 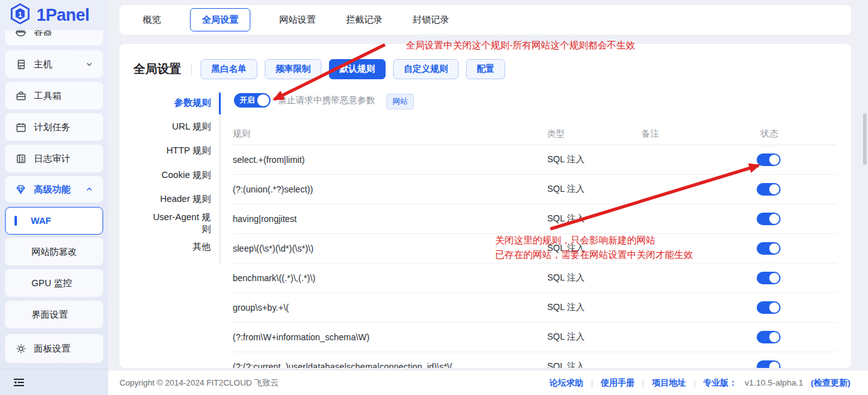 I want to click on subnav-item-url-rules: URL 规则, so click(x=177, y=126).